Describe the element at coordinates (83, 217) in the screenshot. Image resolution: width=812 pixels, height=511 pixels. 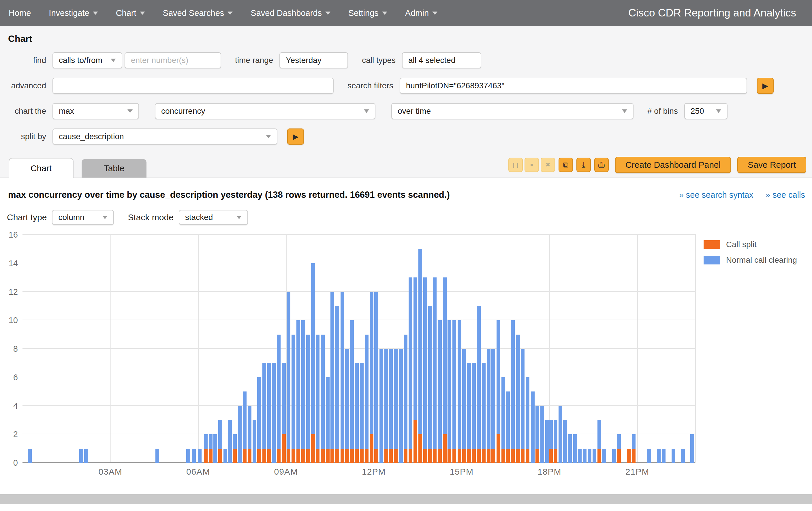
I see `chart-type-select: column` at that location.